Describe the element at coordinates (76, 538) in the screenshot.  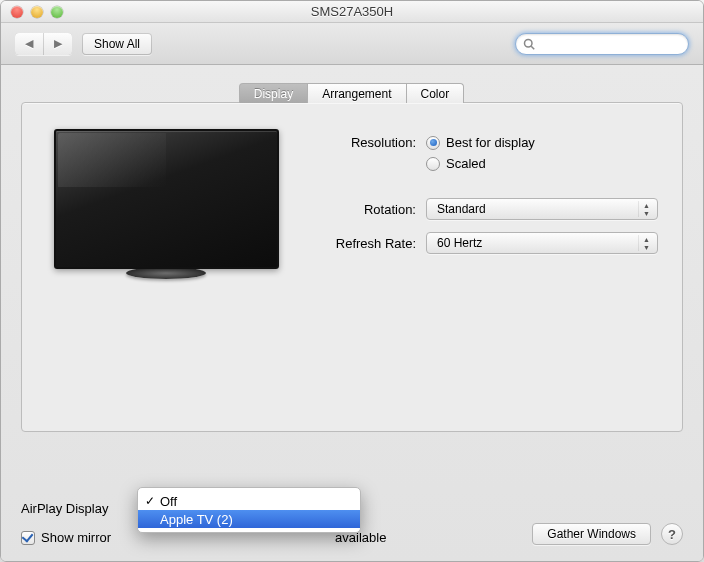
I see `label-show-mirroring-left: Show mirror` at that location.